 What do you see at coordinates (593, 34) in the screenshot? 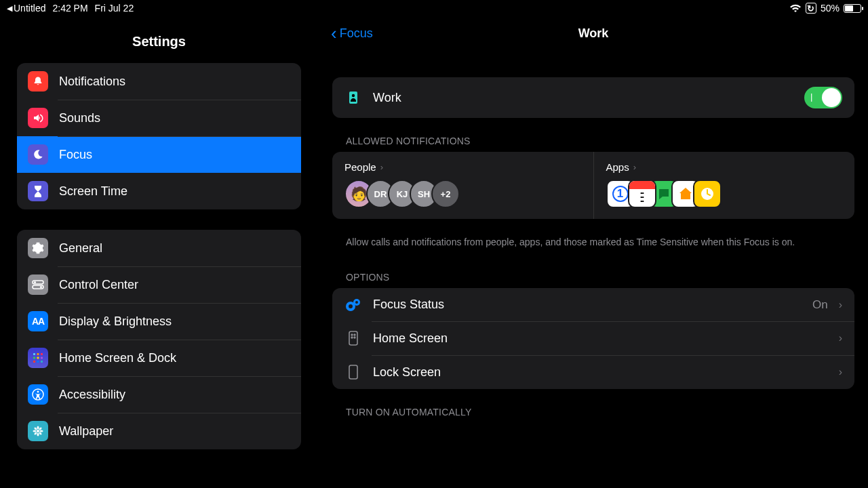
I see `page-title: Work` at bounding box center [593, 34].